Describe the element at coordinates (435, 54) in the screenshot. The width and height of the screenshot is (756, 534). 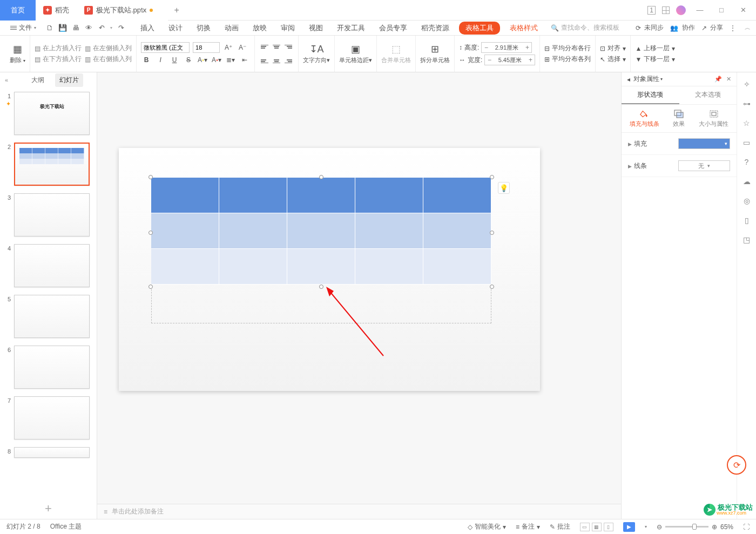
I see `split-cells-button: ⊞拆分单元格` at that location.